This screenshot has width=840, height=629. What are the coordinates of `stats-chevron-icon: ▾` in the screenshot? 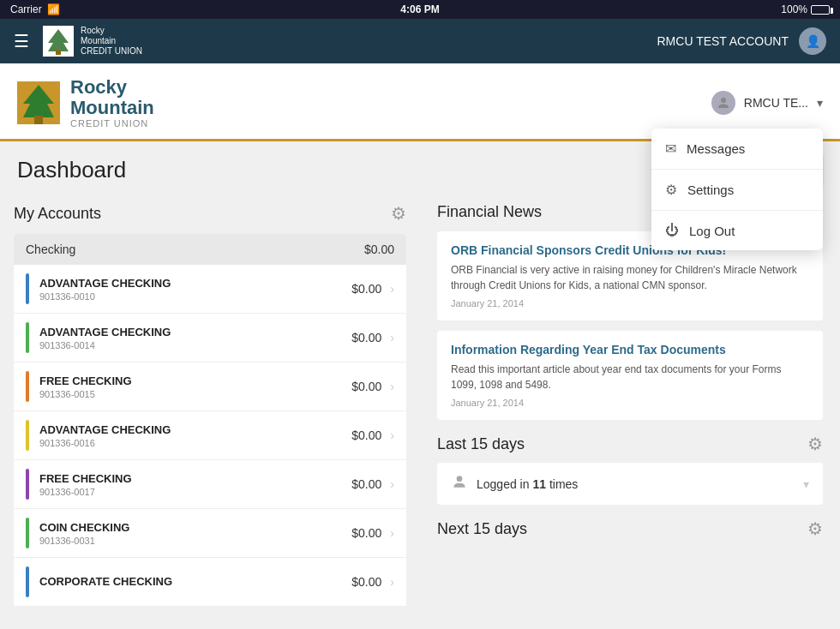 It's located at (806, 484).